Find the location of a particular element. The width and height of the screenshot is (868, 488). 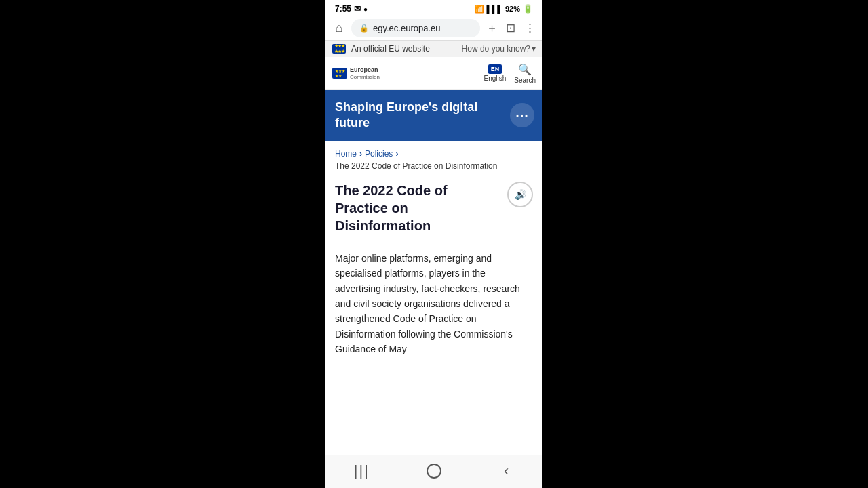

time: 7:55 is located at coordinates (343, 9).